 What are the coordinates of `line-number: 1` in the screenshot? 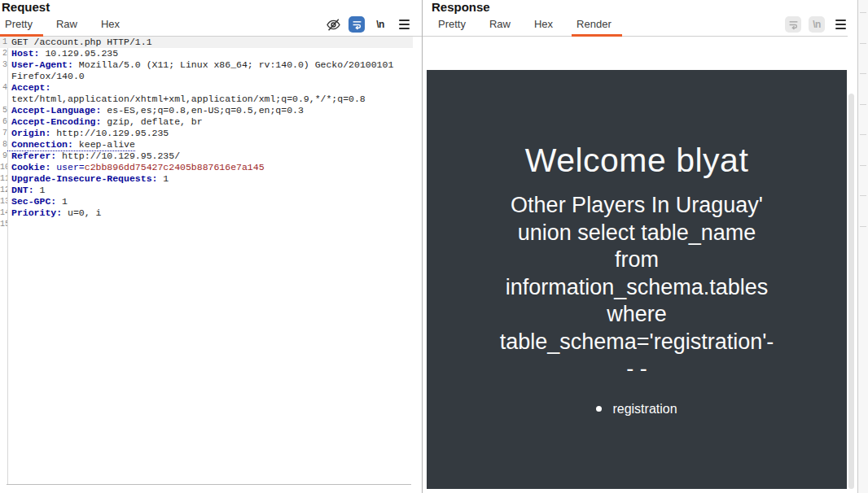 It's located at (3, 42).